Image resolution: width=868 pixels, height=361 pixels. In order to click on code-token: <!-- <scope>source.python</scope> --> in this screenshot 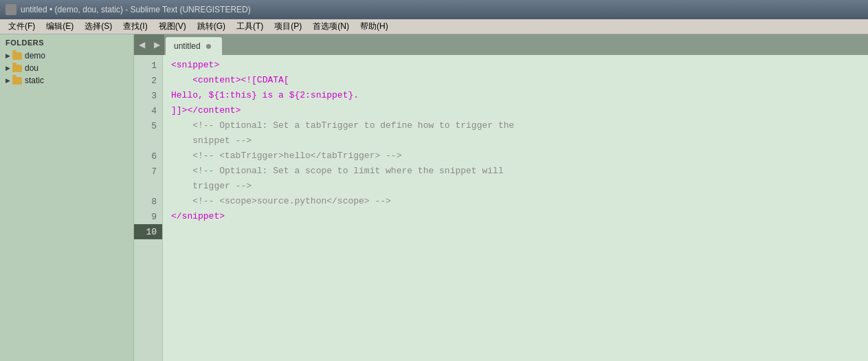, I will do `click(281, 201)`.